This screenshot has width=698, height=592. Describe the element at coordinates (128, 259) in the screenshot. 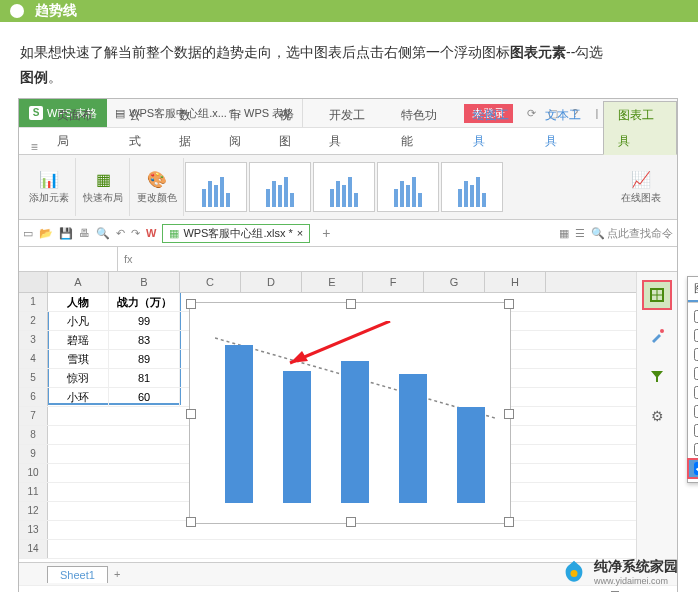

I see `fx-icon: fx` at that location.